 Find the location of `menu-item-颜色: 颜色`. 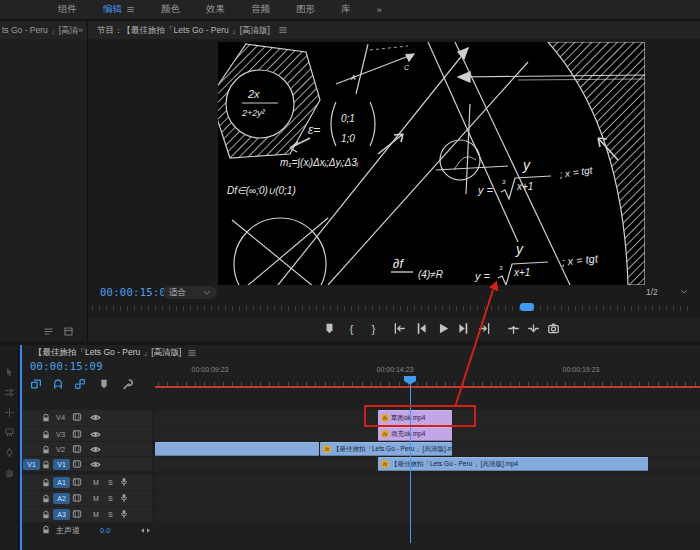

menu-item-颜色: 颜色 is located at coordinates (170, 10).